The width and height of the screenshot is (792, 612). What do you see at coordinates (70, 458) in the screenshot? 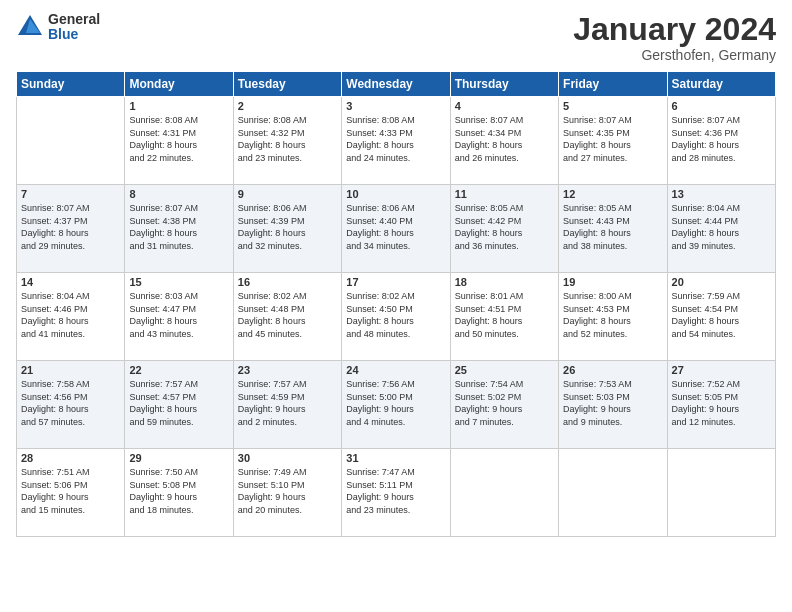
I see `day-number: 28` at bounding box center [70, 458].